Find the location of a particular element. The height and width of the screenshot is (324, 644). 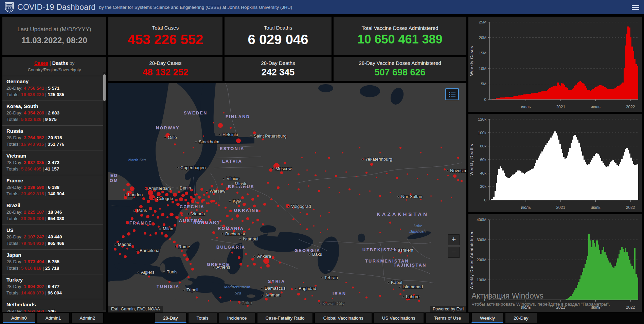

total-cases: 5 260 495 is located at coordinates (31, 169).